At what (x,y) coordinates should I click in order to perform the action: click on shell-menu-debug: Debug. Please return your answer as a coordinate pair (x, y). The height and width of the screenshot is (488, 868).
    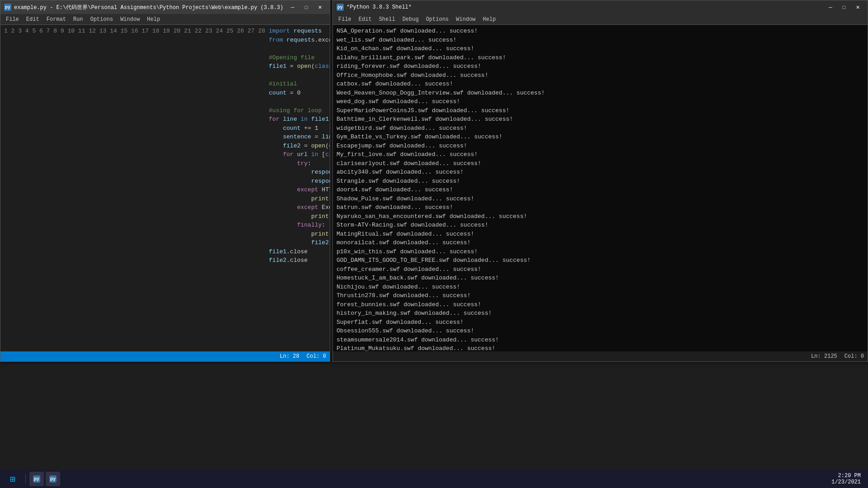
    Looking at the image, I should click on (411, 19).